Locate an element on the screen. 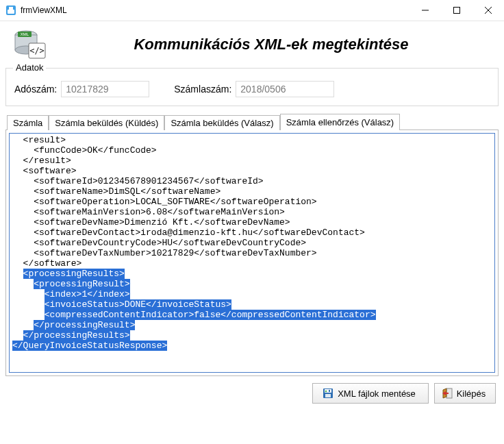  tax-number-input is located at coordinates (105, 89).